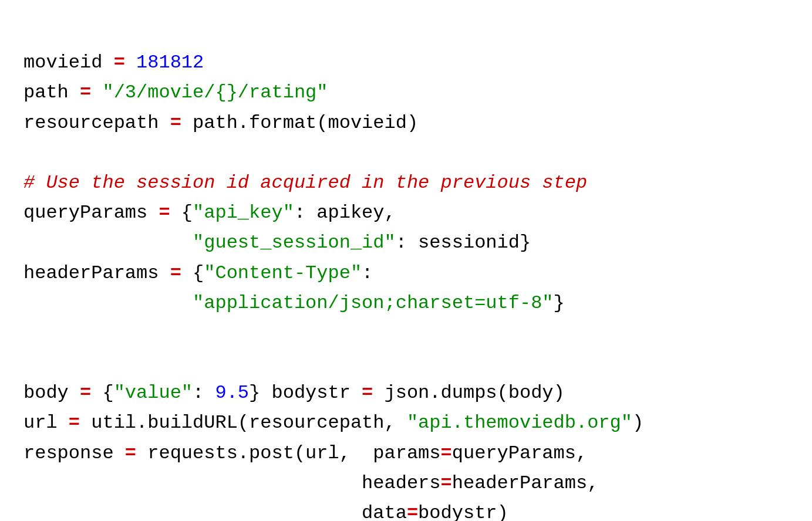 Image resolution: width=812 pixels, height=521 pixels. I want to click on code-token: response, so click(74, 453).